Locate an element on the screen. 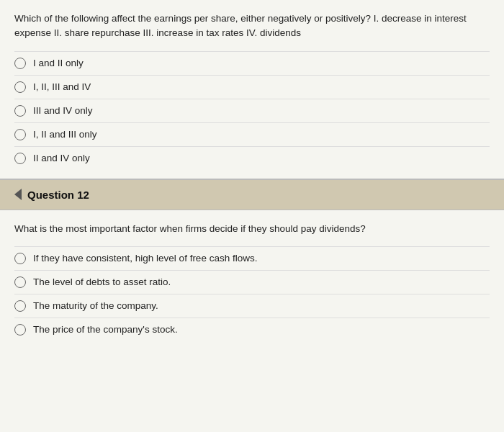 This screenshot has height=432, width=504. option-label-q12-3: The maturity of the company. is located at coordinates (96, 305).